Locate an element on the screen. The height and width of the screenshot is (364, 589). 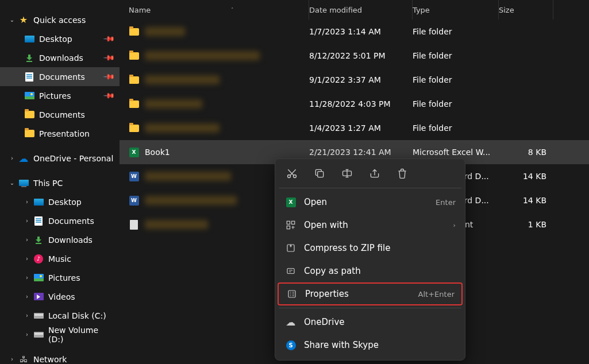
copy-icon is located at coordinates (319, 173).